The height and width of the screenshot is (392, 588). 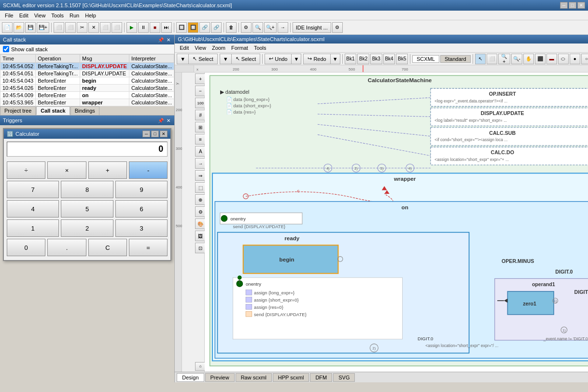 What do you see at coordinates (67, 170) in the screenshot?
I see `calc-multiply: ×` at bounding box center [67, 170].